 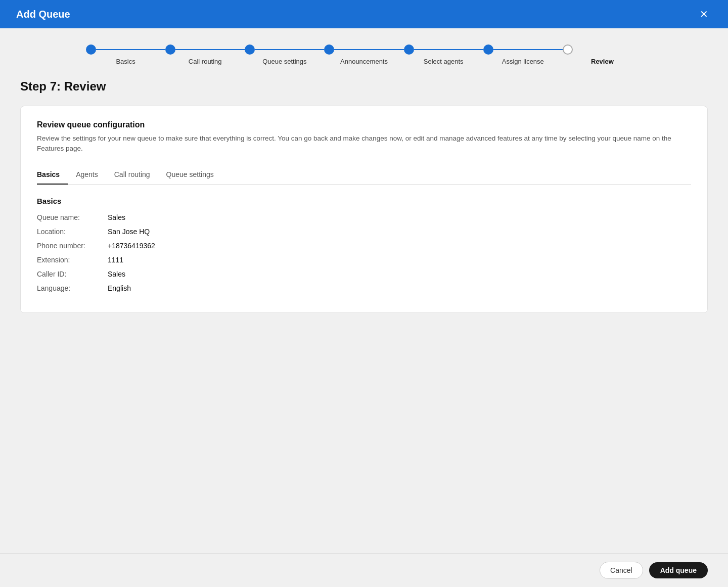 What do you see at coordinates (621, 570) in the screenshot?
I see `cancel-button: Cancel` at bounding box center [621, 570].